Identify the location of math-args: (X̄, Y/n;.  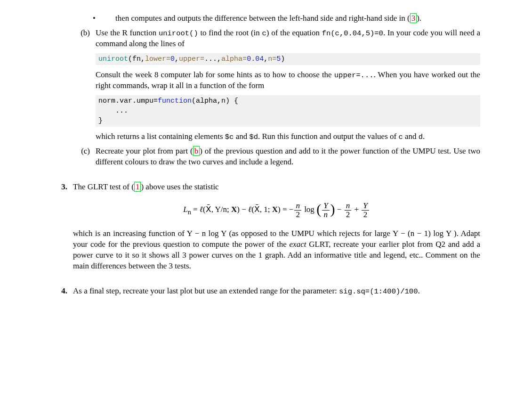
(217, 210).